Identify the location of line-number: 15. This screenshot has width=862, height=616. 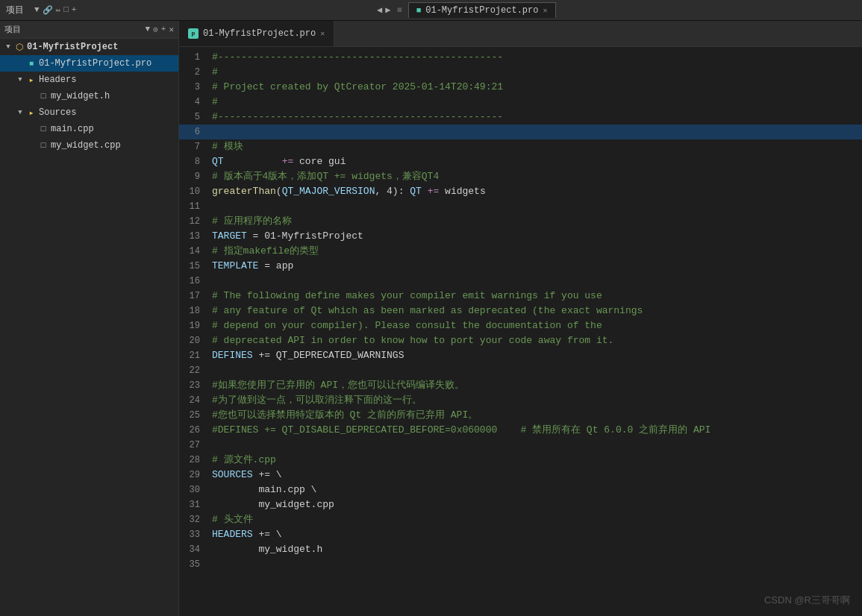
(194, 266).